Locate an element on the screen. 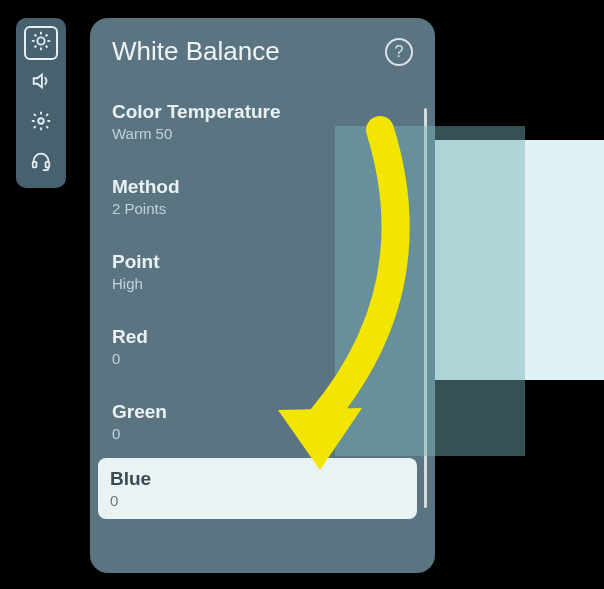 The height and width of the screenshot is (589, 604). panel-title: White Balance is located at coordinates (196, 52).